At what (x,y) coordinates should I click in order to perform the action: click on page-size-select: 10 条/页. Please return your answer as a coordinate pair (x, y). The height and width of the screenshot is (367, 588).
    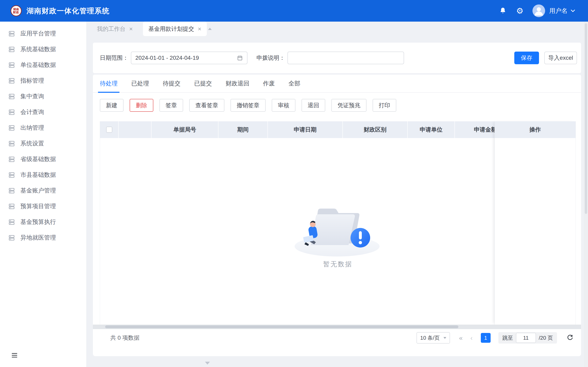
    Looking at the image, I should click on (433, 338).